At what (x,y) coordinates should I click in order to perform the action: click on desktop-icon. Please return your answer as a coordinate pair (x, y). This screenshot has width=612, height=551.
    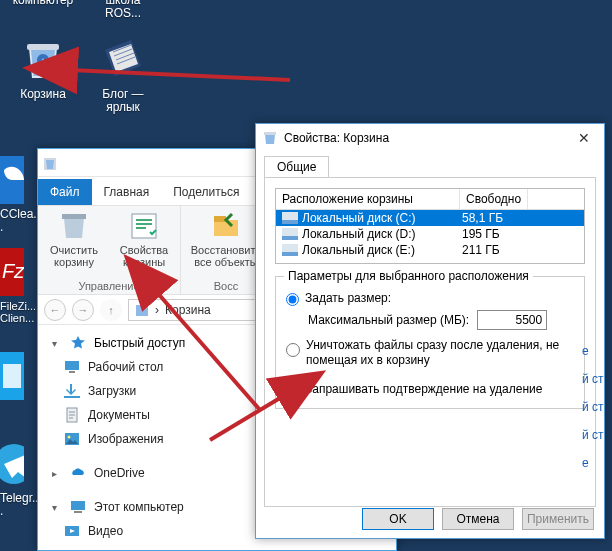
    Looking at the image, I should click on (72, 367).